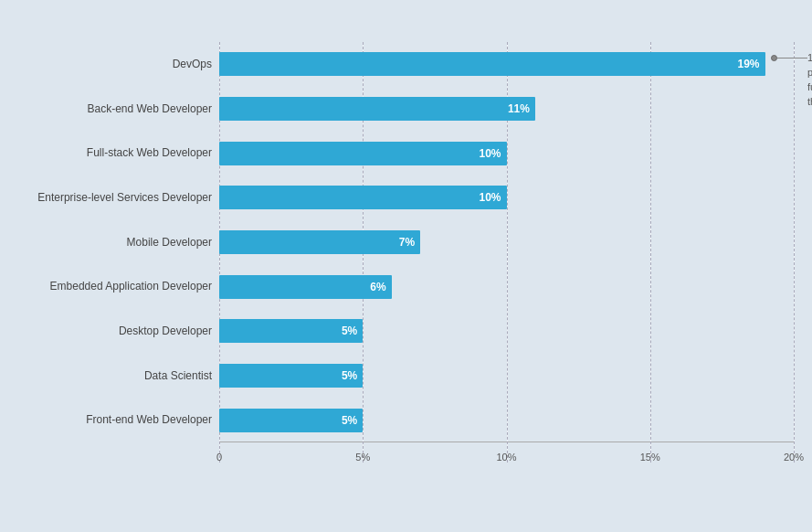 The image size is (812, 532). Describe the element at coordinates (506, 452) in the screenshot. I see `x-axis: 05%10%15%20%` at that location.